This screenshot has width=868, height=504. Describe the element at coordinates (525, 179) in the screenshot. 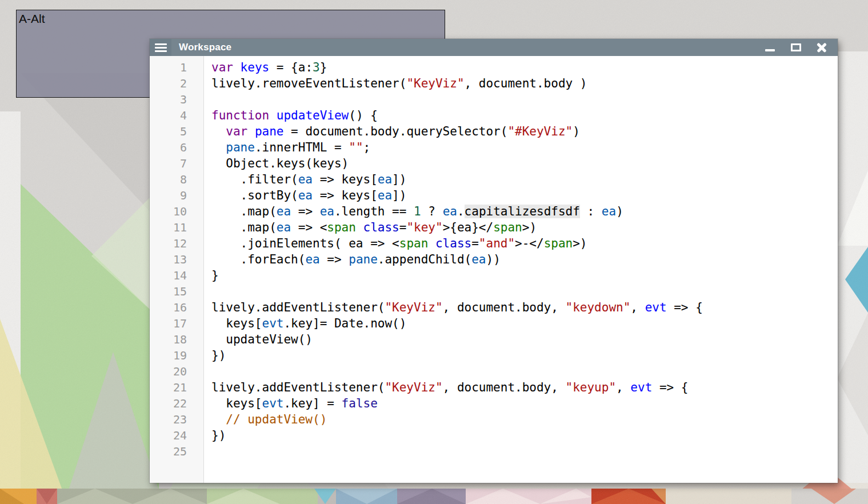

I see `code-line: .filter(ea => keys[ea])` at that location.